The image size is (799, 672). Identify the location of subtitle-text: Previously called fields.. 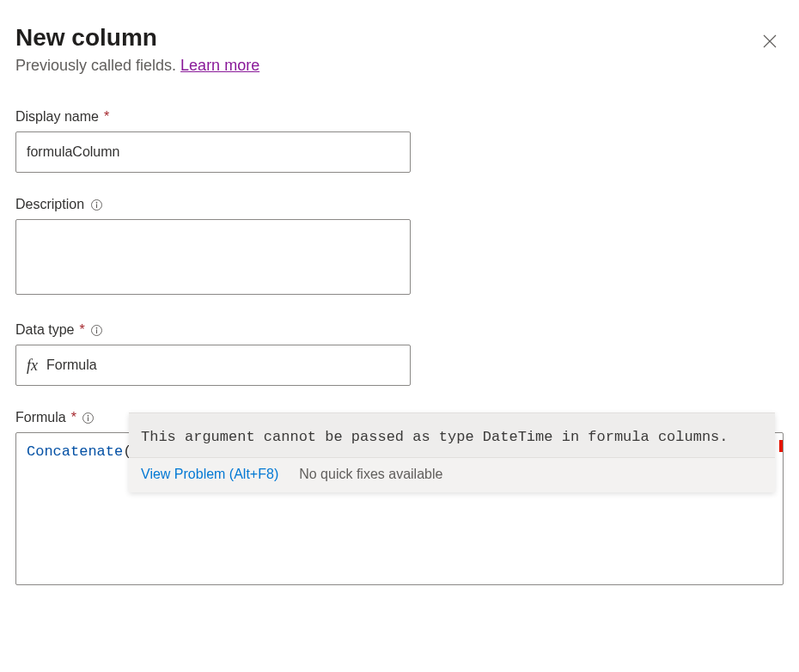
(98, 65).